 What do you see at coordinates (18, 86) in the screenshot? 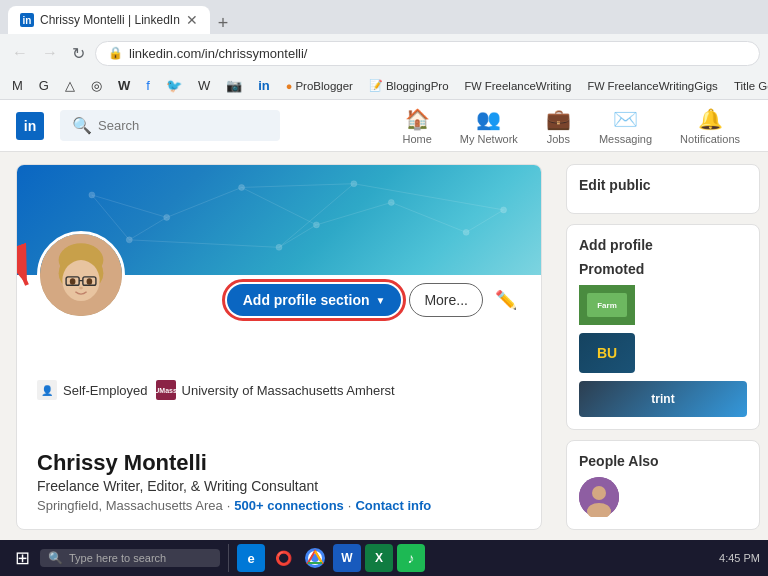
I see `bookmark-gmail: M` at bounding box center [18, 86].